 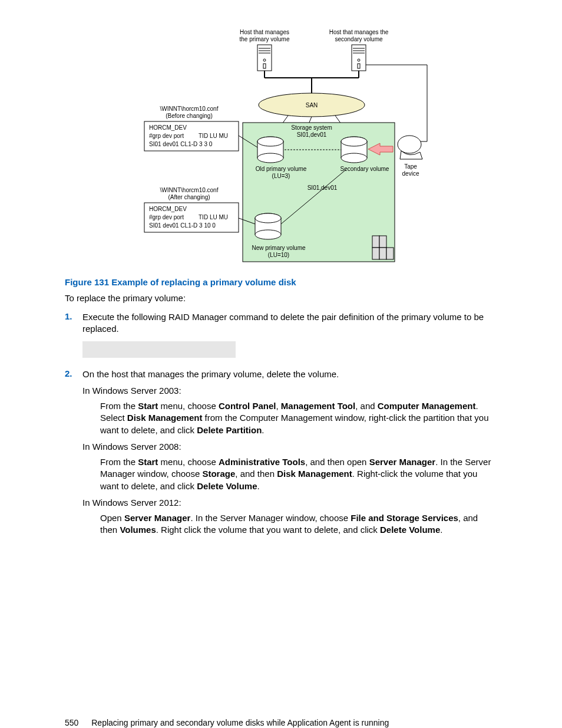 What do you see at coordinates (411, 166) in the screenshot?
I see `tape-label-1: Tape` at bounding box center [411, 166].